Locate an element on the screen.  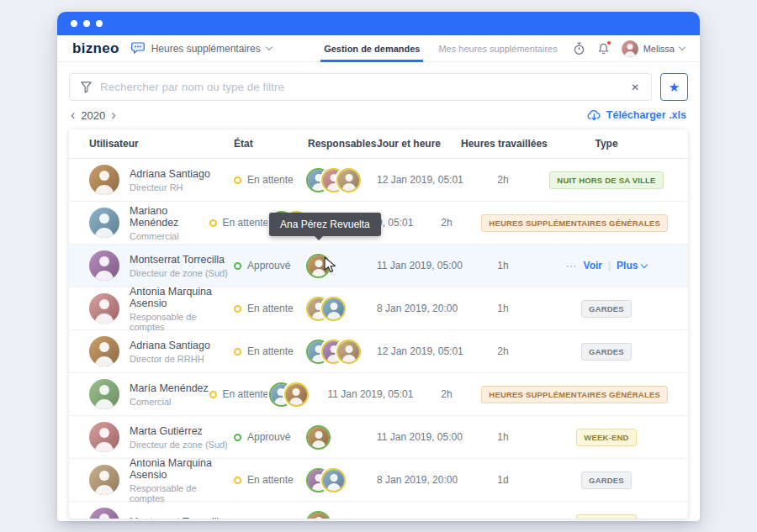
tab-label: Gestion de demandes is located at coordinates (372, 49).